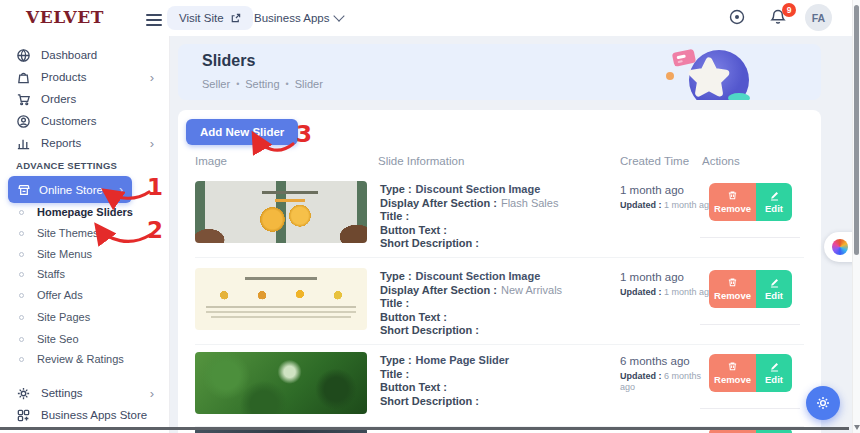 This screenshot has height=433, width=860. I want to click on store-icon, so click(24, 190).